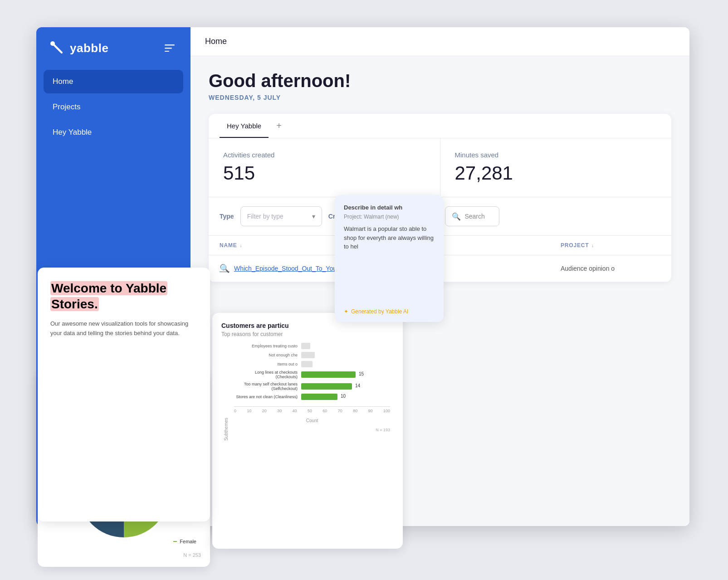 This screenshot has height=580, width=728. What do you see at coordinates (380, 312) in the screenshot?
I see `ai-footer-text: Generated by Yabble AI` at bounding box center [380, 312].